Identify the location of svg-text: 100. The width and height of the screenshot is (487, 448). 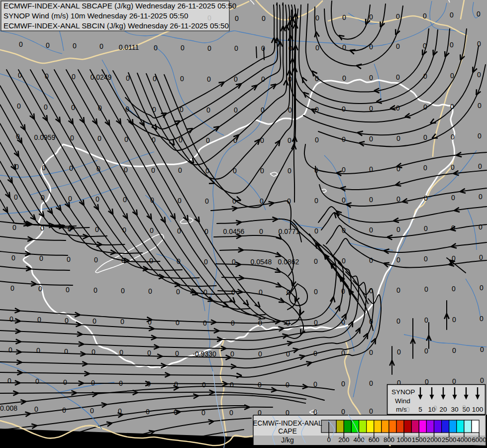
(478, 409).